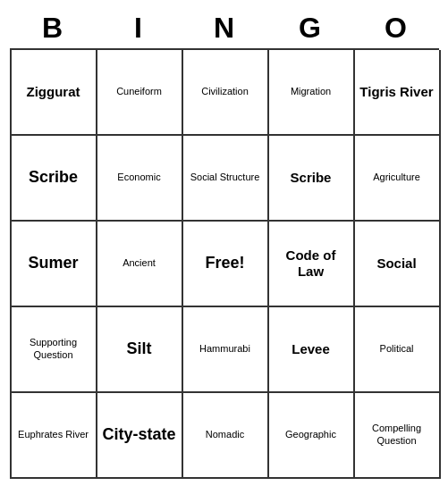 The width and height of the screenshot is (448, 486). I want to click on header-o: O, so click(396, 29).